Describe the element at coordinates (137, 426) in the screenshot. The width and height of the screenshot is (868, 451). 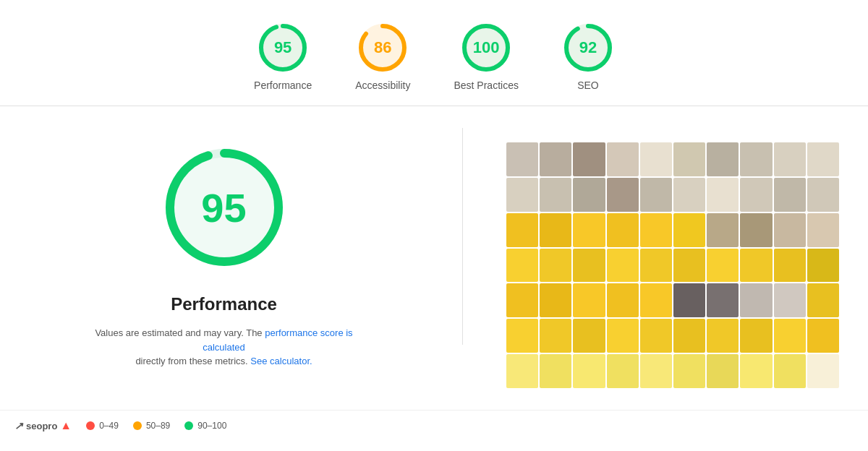
I see `legend-dot-mid` at that location.